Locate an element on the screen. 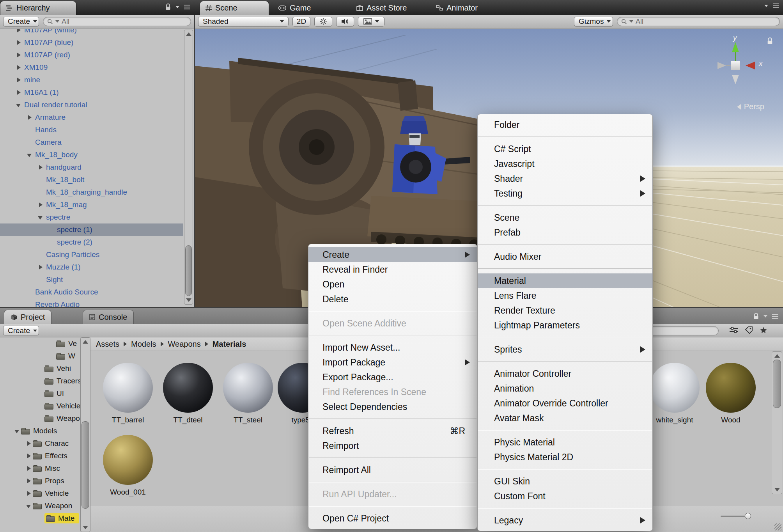  scene-panel-menu-icon is located at coordinates (776, 6).